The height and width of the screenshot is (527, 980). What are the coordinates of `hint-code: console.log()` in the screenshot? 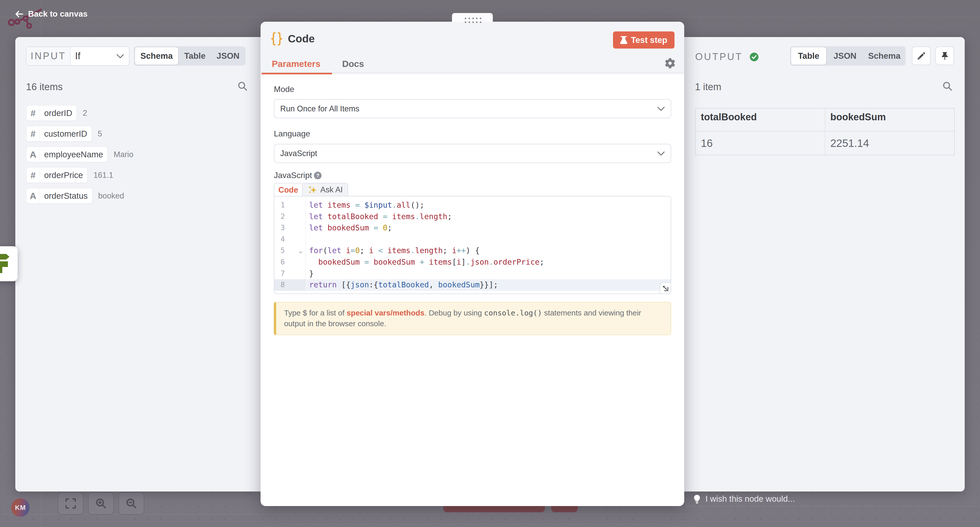 It's located at (513, 313).